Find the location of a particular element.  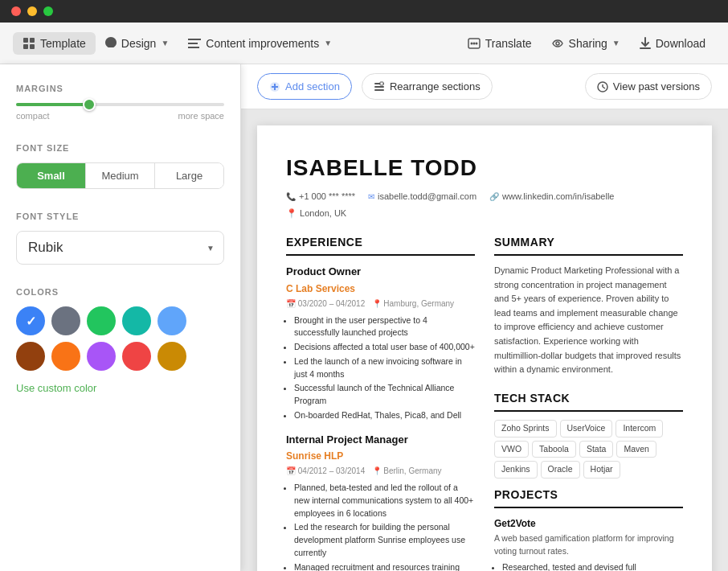

nav-template: Template is located at coordinates (55, 43).